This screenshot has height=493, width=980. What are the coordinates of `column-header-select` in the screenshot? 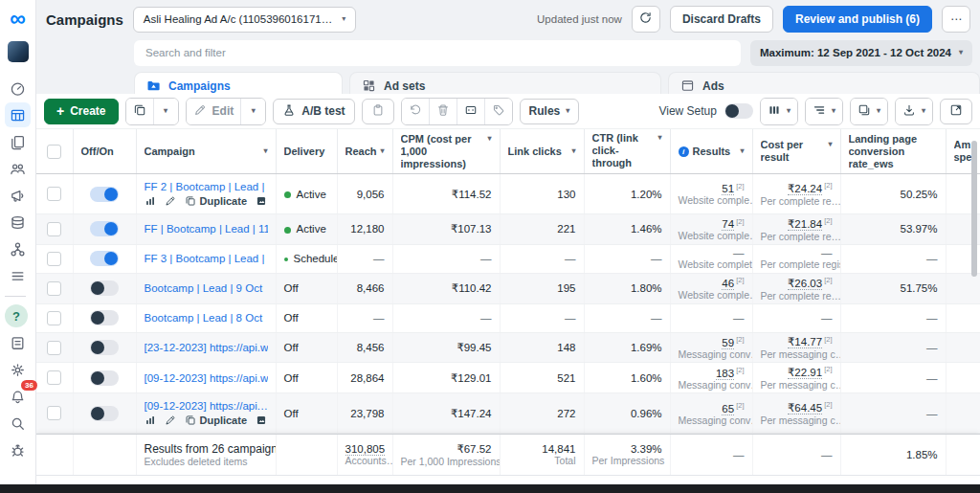 It's located at (55, 151).